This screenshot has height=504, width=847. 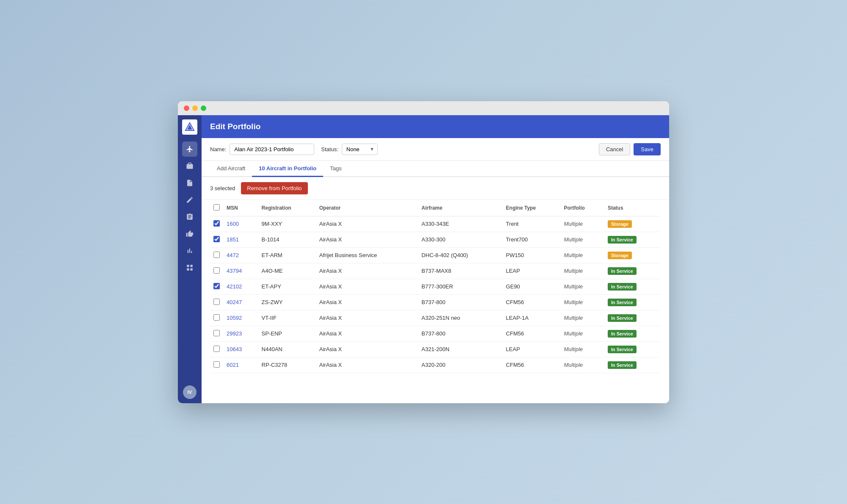 I want to click on tab-tags: Tags, so click(x=335, y=169).